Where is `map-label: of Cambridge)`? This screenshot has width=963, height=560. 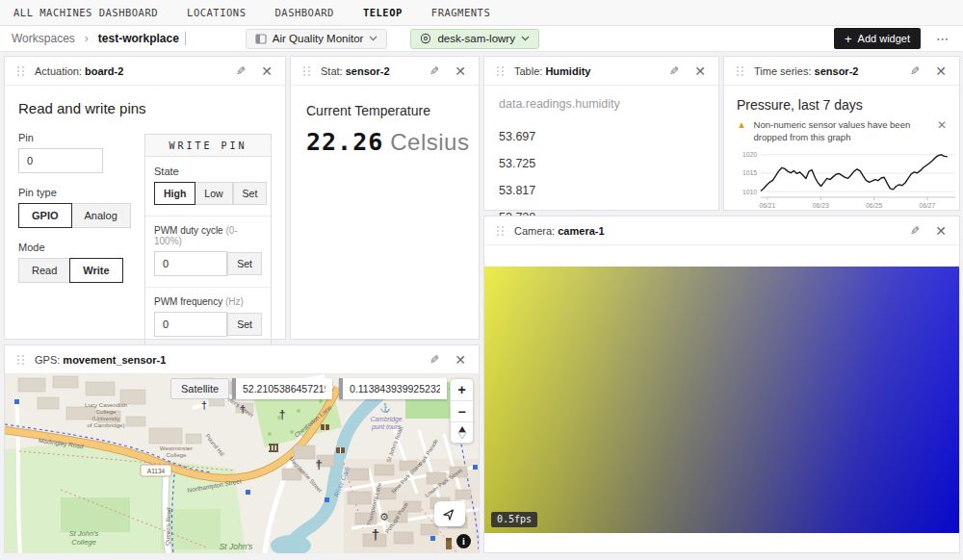
map-label: of Cambridge) is located at coordinates (106, 425).